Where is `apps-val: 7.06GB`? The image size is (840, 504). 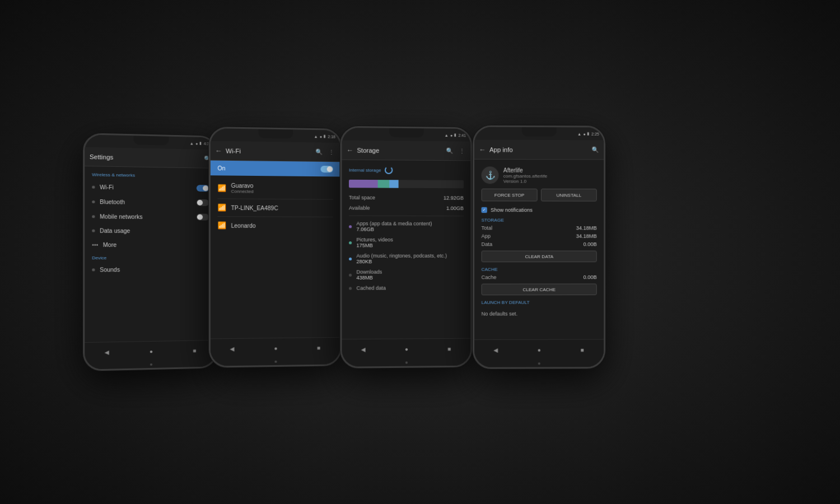
apps-val: 7.06GB is located at coordinates (410, 230).